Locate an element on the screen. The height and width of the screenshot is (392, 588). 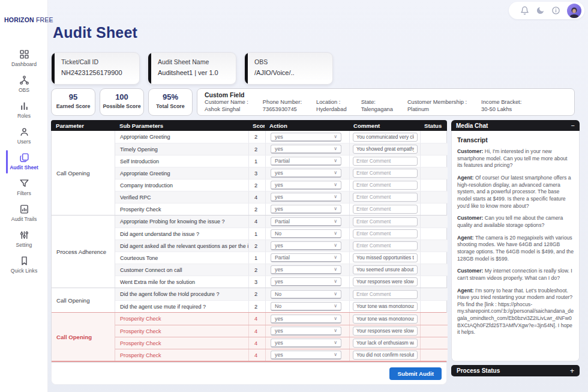
chat-message: Agent: I'm sorry to hear that. Let's tro… is located at coordinates (515, 312).